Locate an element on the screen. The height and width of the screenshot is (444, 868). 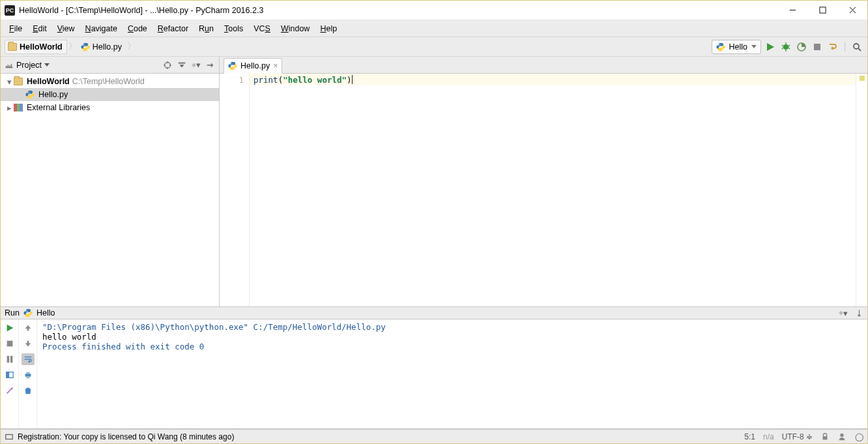
app-logo: PC is located at coordinates (10, 10).